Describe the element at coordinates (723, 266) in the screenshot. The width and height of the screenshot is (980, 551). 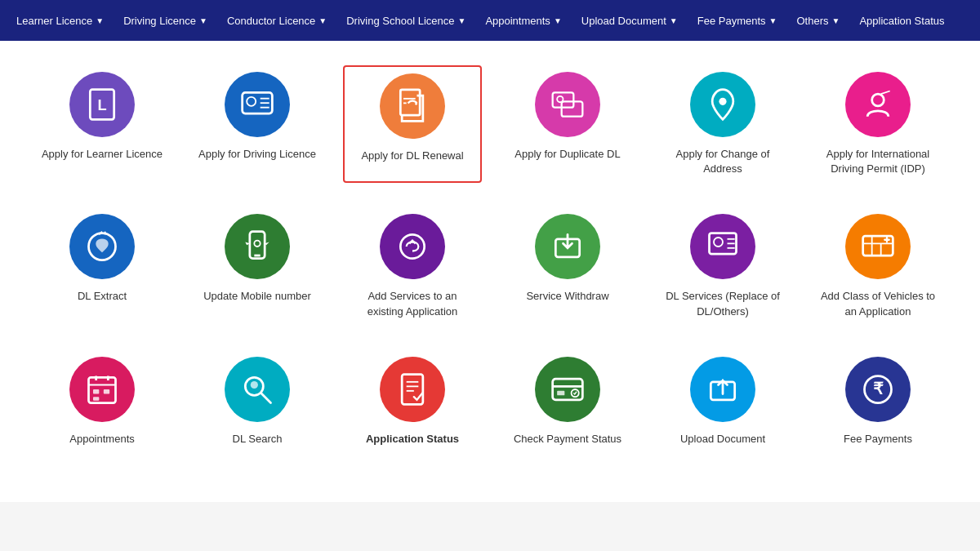
I see `grid-item-dl-services: DL Services (Replace of DL/Others)` at that location.